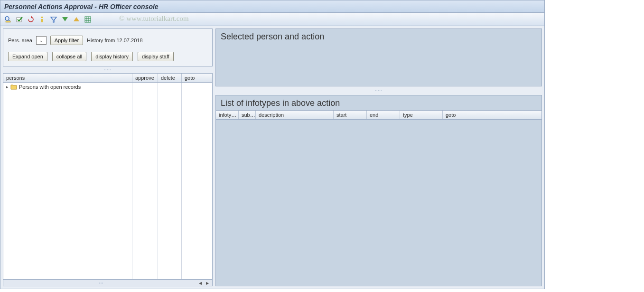 This screenshot has height=292, width=644. Describe the element at coordinates (350, 115) in the screenshot. I see `col-start: start` at that location.